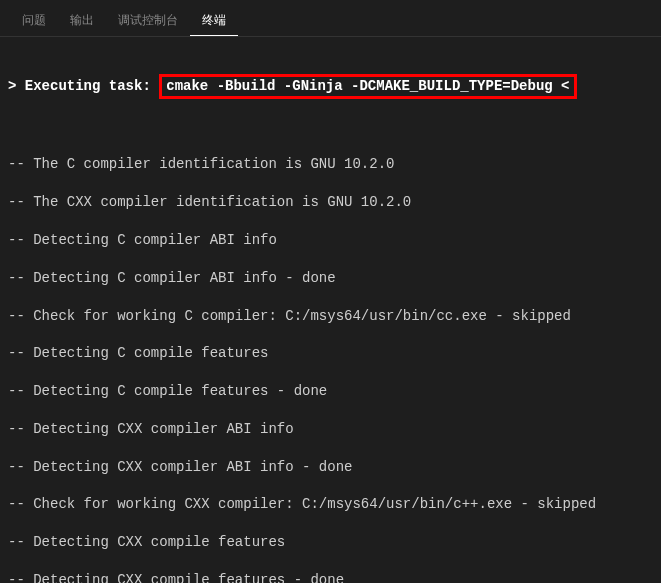 This screenshot has height=583, width=661. What do you see at coordinates (330, 316) in the screenshot?
I see `cmake-line: -- Check for working C compiler: C:/msys…` at bounding box center [330, 316].